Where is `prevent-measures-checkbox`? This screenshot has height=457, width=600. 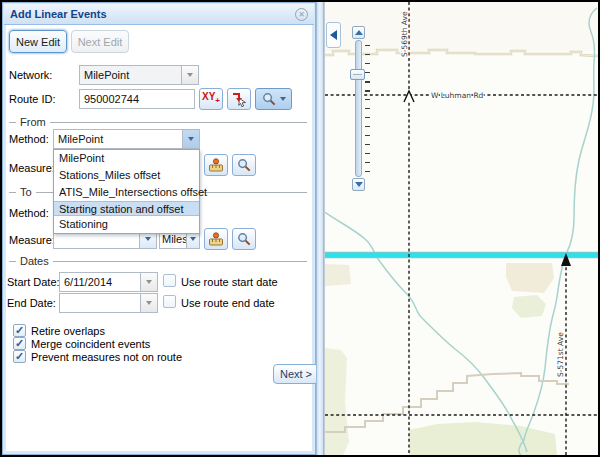 prevent-measures-checkbox is located at coordinates (20, 356).